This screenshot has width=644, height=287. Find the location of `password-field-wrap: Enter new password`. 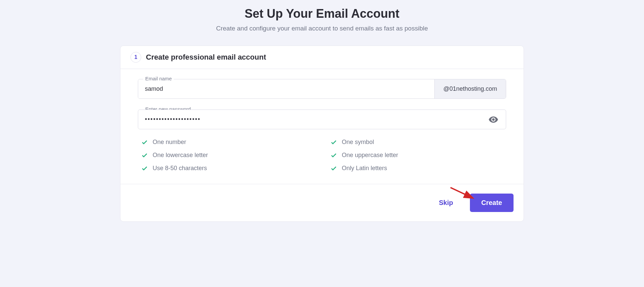

password-field-wrap: Enter new password is located at coordinates (322, 119).